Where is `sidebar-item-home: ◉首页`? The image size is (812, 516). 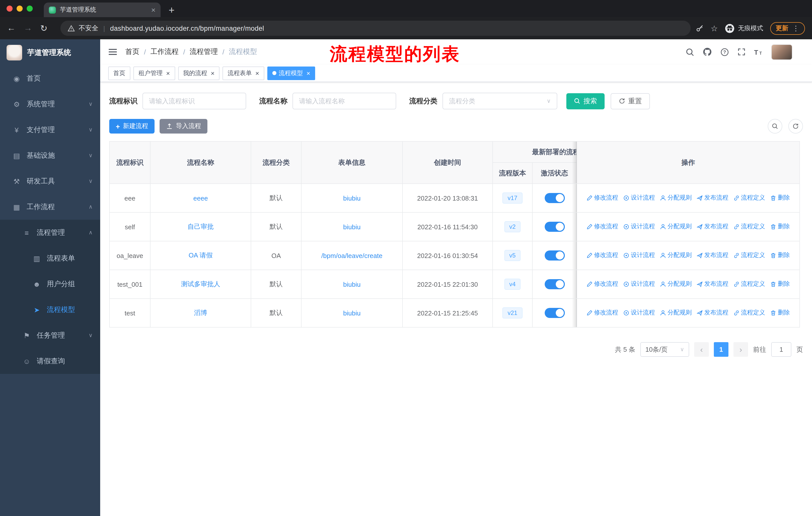
sidebar-item-home: ◉首页 is located at coordinates (50, 78).